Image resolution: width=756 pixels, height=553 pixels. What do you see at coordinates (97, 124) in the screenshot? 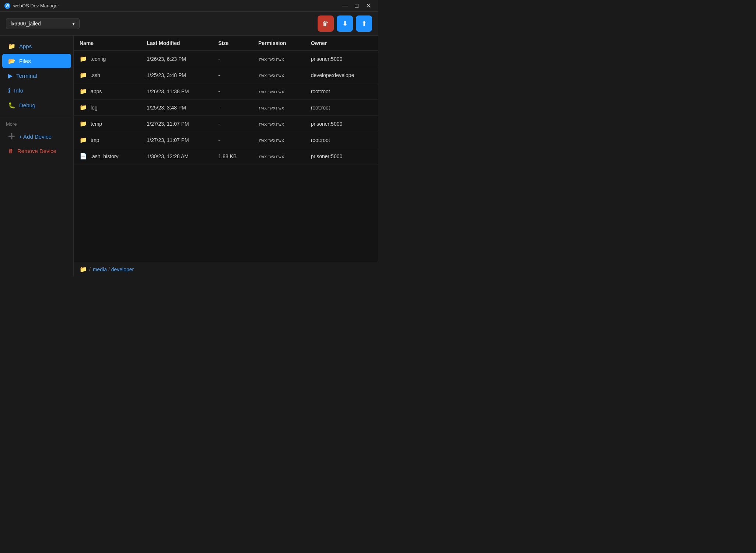
I see `file-name: temp` at bounding box center [97, 124].